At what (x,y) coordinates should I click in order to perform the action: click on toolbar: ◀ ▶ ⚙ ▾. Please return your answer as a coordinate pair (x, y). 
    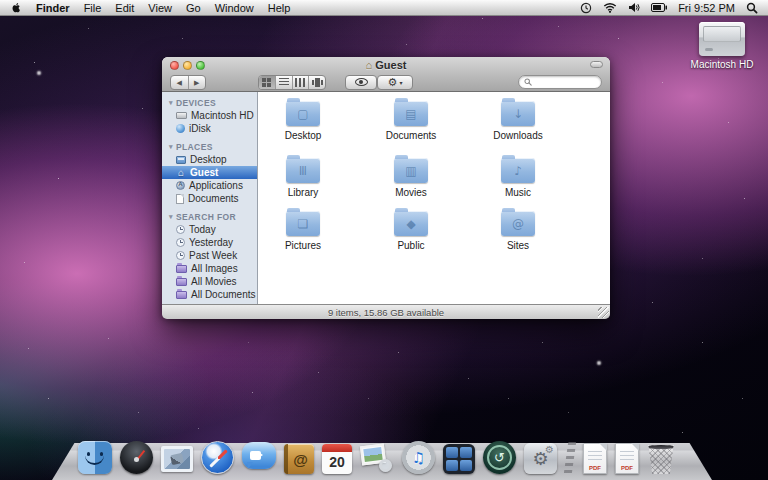
    Looking at the image, I should click on (386, 82).